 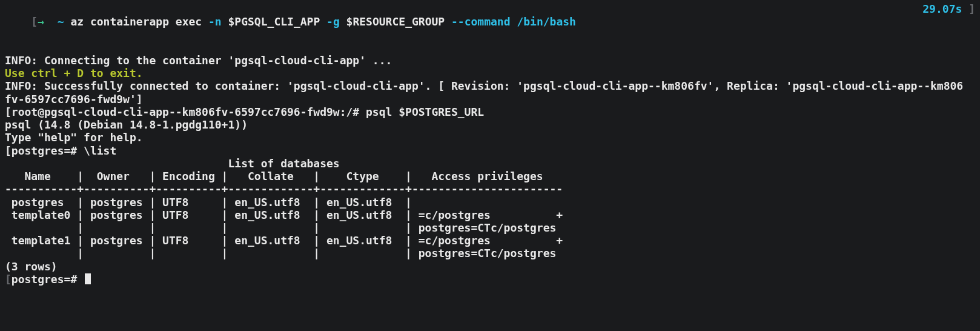 What do you see at coordinates (546, 22) in the screenshot?
I see `command-path: /bin/bash` at bounding box center [546, 22].